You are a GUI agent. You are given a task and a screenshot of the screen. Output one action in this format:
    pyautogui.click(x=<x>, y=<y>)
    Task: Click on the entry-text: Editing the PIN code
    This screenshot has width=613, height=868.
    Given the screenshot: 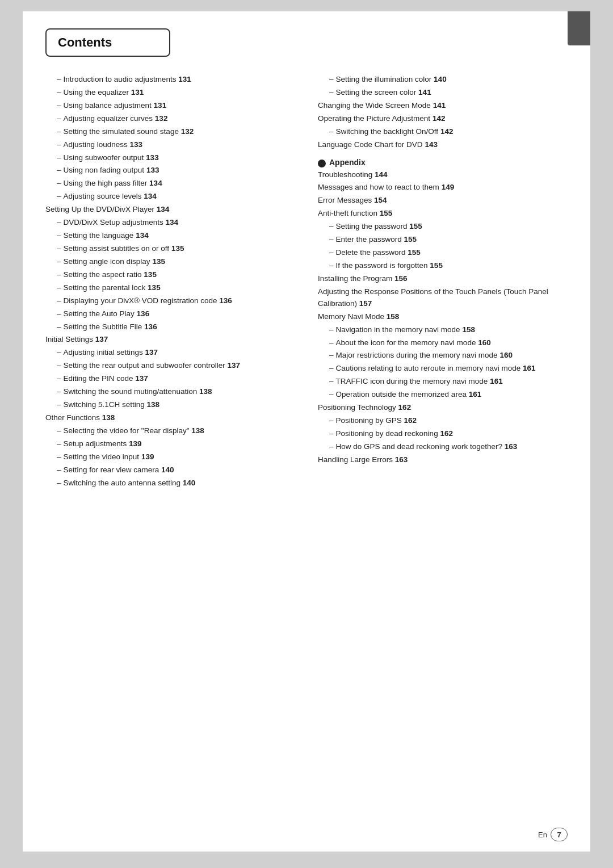 What is the action you would take?
    pyautogui.click(x=100, y=378)
    